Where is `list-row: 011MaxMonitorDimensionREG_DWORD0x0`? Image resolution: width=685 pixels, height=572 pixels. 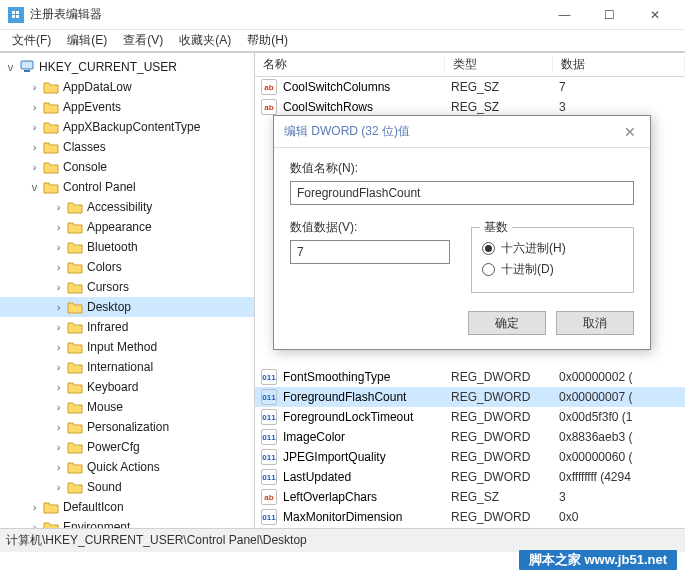 list-row: 011MaxMonitorDimensionREG_DWORD0x0 is located at coordinates (470, 517).